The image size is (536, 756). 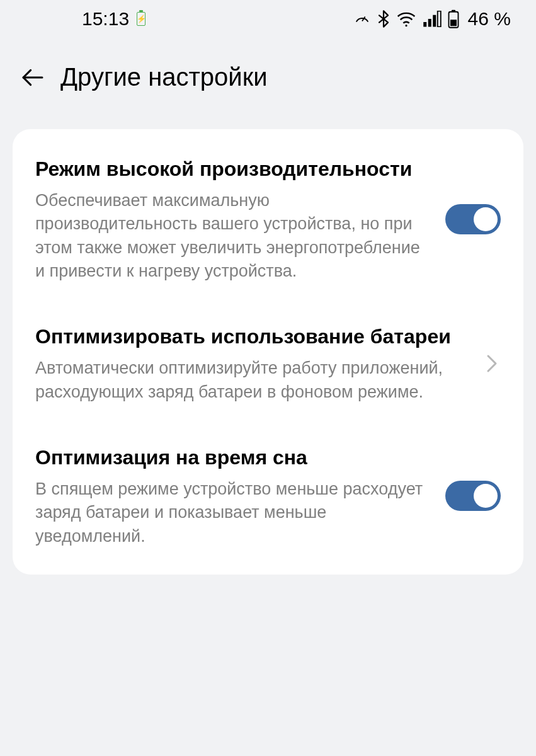 I want to click on setting-text: Оптимизировать использование батареи Авт…, so click(x=253, y=364).